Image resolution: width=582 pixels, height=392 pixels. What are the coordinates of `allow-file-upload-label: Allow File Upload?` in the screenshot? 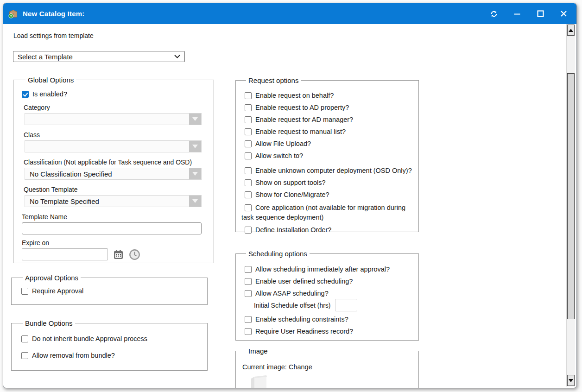 It's located at (283, 144).